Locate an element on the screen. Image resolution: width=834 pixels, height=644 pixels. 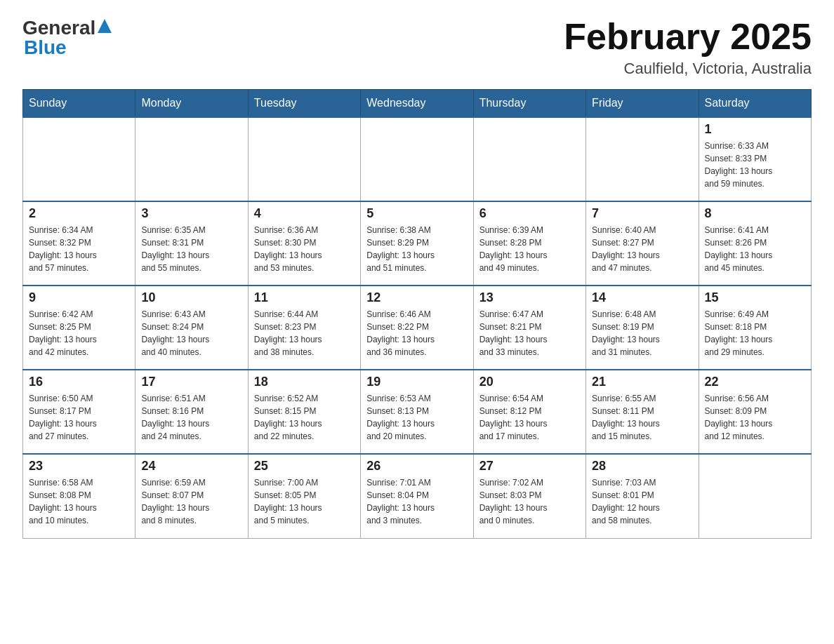
day-info: Sunrise: 7:01 AMSunset: 8:04 PMDaylight:… is located at coordinates (417, 502).